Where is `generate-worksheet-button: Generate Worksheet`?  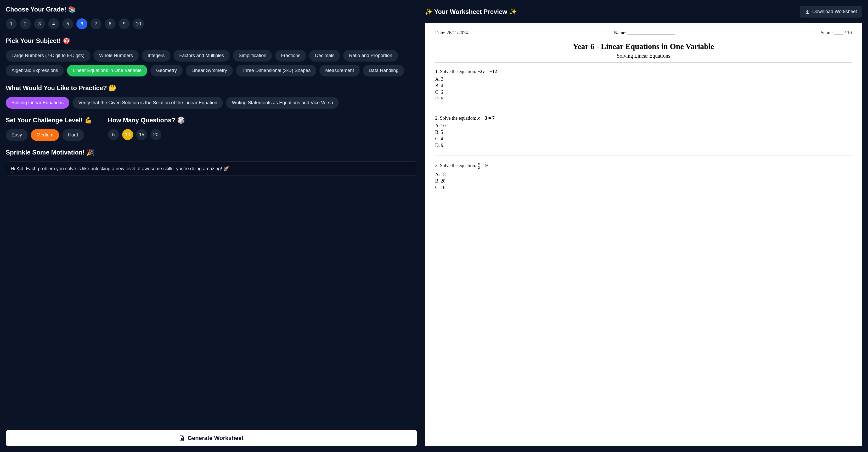 generate-worksheet-button: Generate Worksheet is located at coordinates (212, 438).